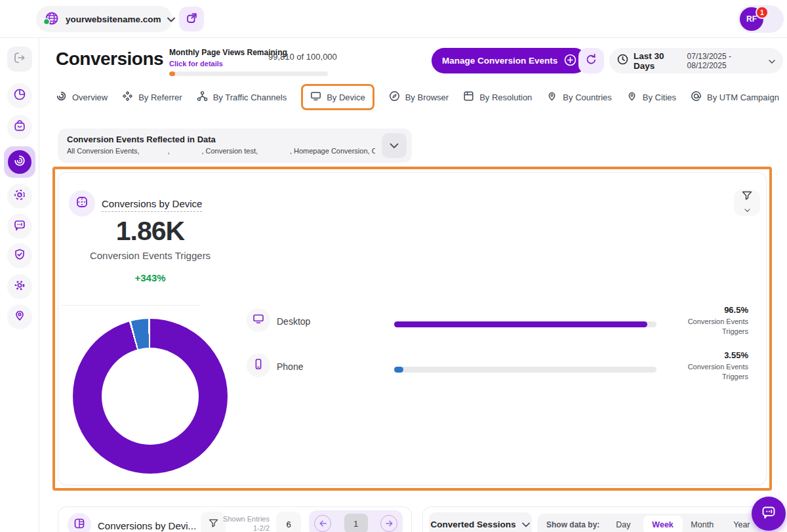 The height and width of the screenshot is (532, 787). What do you see at coordinates (623, 525) in the screenshot?
I see `granularity-option-day: Day` at bounding box center [623, 525].